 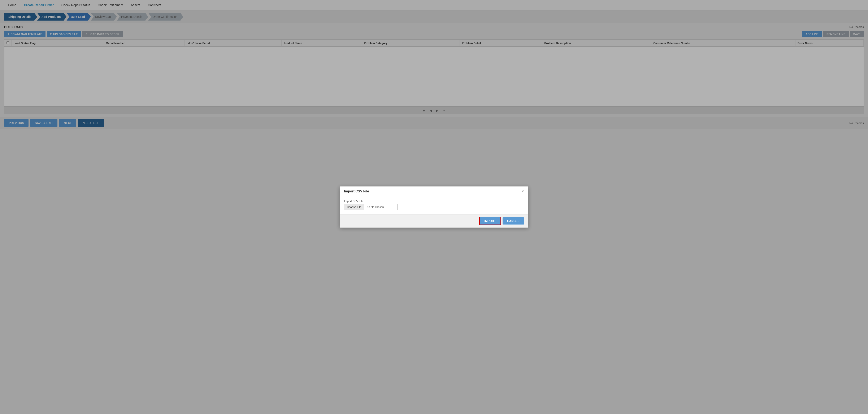 What do you see at coordinates (490, 221) in the screenshot?
I see `import-button: IMPORT` at bounding box center [490, 221].